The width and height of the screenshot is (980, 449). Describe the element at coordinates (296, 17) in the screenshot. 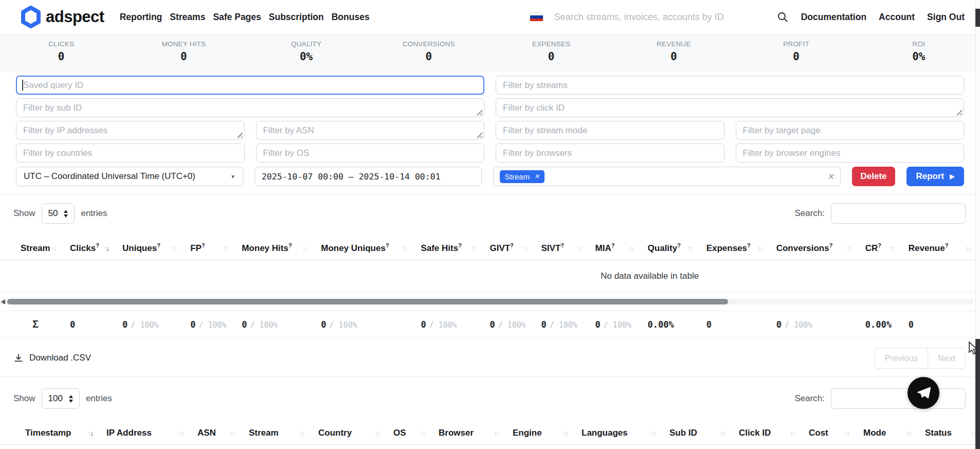

I see `nav-subscription: Subscription` at that location.